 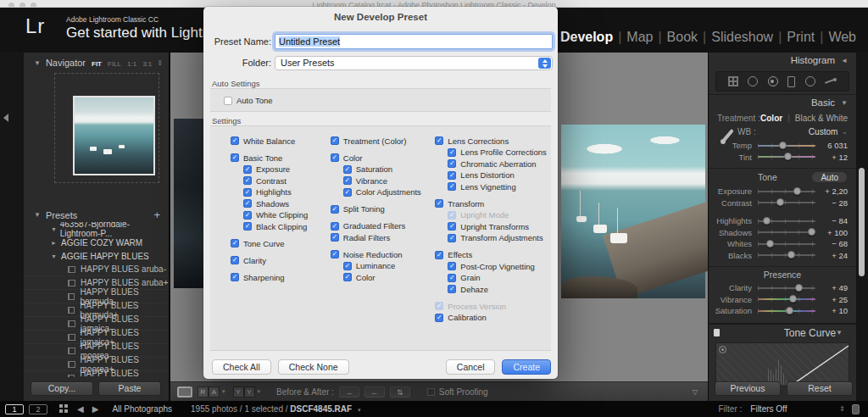 I want to click on secondary-monitor-button: 2, so click(x=38, y=409).